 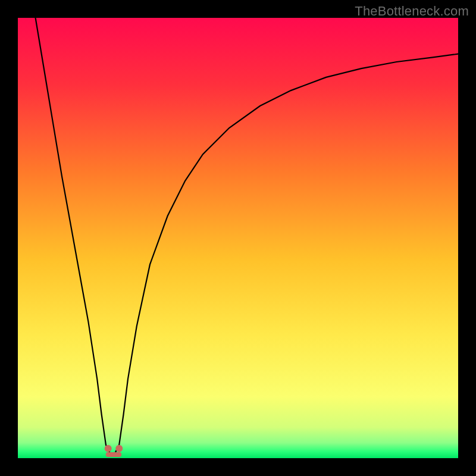 What do you see at coordinates (108, 449) in the screenshot?
I see `min-marker-left` at bounding box center [108, 449].